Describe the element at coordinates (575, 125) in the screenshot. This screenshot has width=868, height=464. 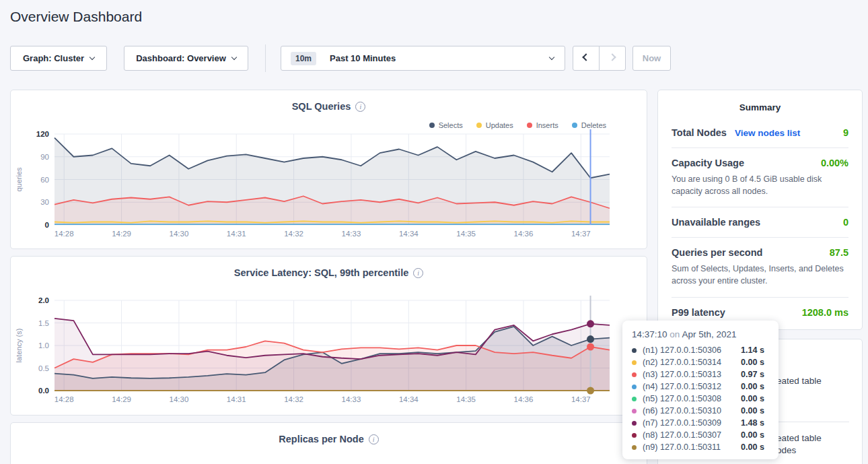
I see `legend-dot` at that location.